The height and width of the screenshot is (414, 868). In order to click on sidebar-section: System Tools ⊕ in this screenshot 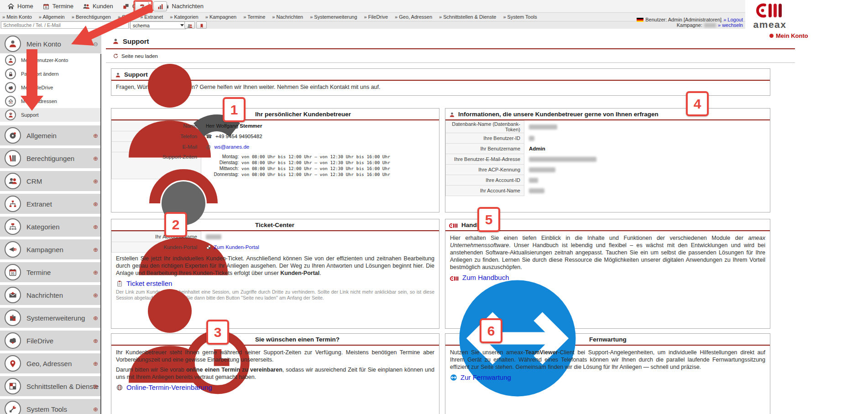, I will do `click(51, 407)`.